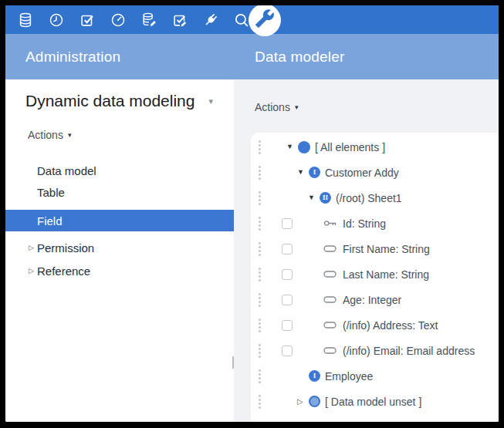 The width and height of the screenshot is (504, 428). What do you see at coordinates (180, 20) in the screenshot?
I see `tasks-edit-icon` at bounding box center [180, 20].